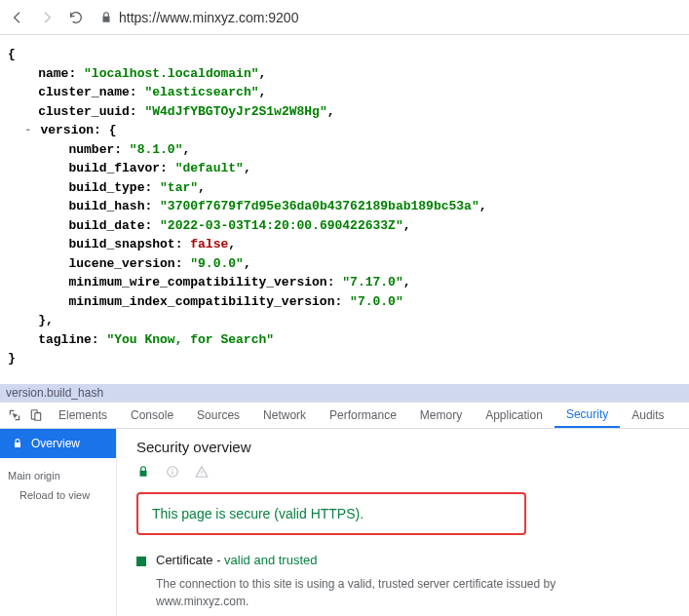 The height and width of the screenshot is (616, 689). What do you see at coordinates (190, 559) in the screenshot?
I see `cert-prefix: Certificate -` at bounding box center [190, 559].